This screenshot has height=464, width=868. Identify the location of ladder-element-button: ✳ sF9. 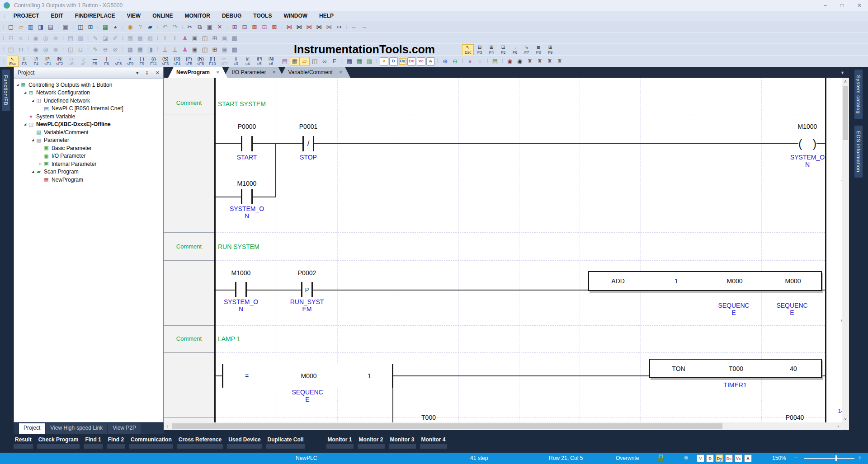
(130, 61).